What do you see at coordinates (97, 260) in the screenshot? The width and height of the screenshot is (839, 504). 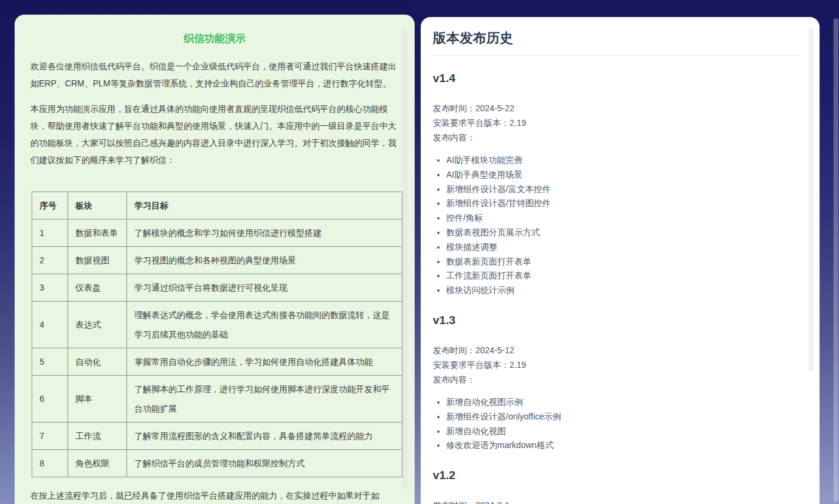 I see `table-cell: 数据视图` at bounding box center [97, 260].